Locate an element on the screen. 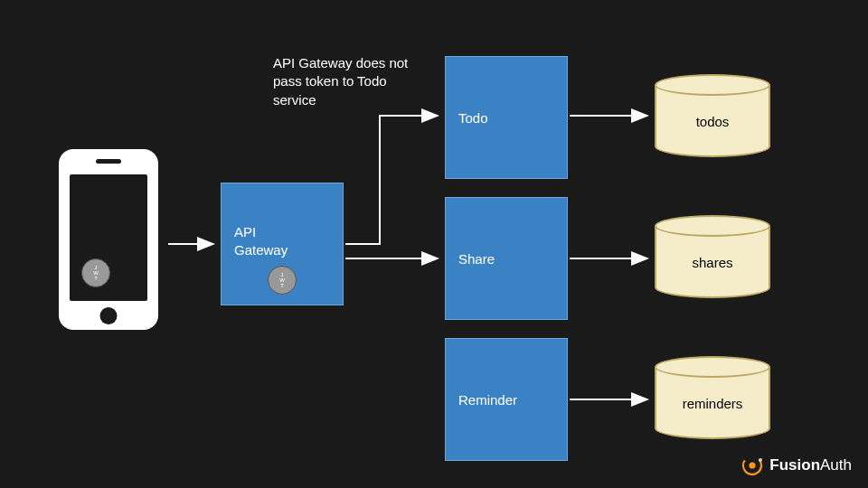 This screenshot has height=488, width=868. logo-text: FusionAuth is located at coordinates (810, 465).